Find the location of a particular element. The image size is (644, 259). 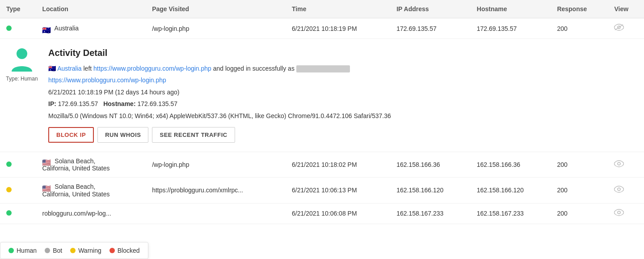

time-text: 6/21/2021 10:18:19 PM is located at coordinates (324, 29).